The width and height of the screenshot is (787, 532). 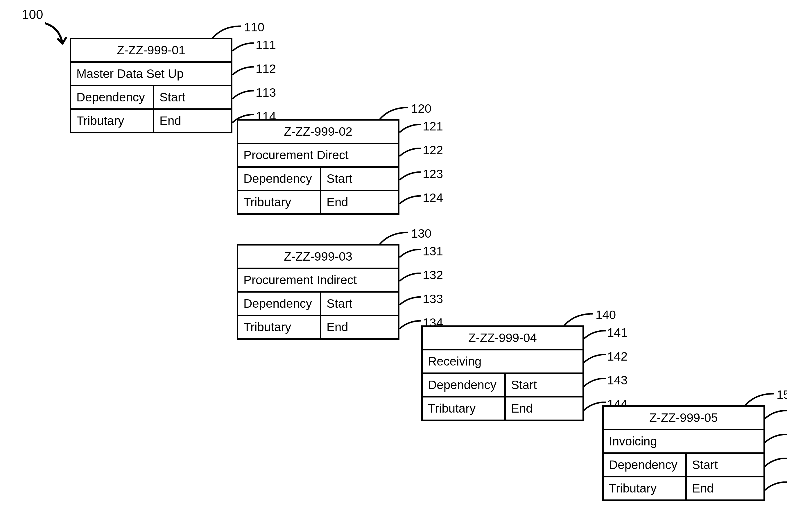 I want to click on ref-label-131: 131, so click(x=433, y=251).